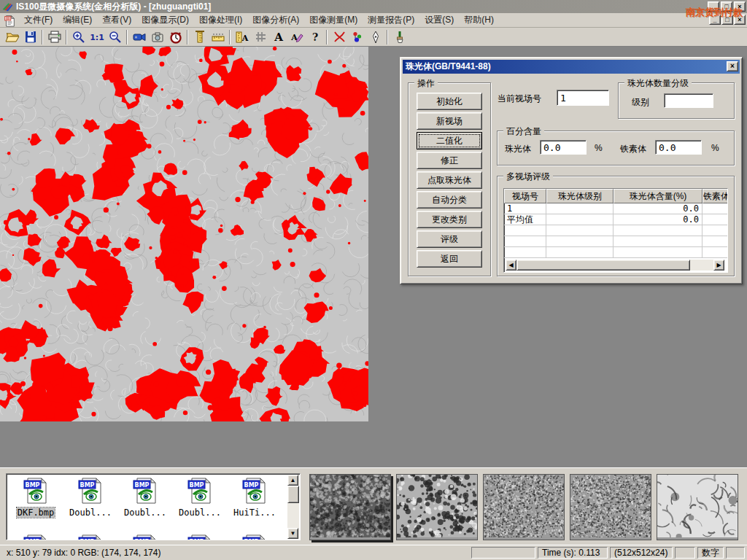 This screenshot has width=747, height=560. What do you see at coordinates (12, 37) in the screenshot?
I see `toolbar-open-button` at bounding box center [12, 37].